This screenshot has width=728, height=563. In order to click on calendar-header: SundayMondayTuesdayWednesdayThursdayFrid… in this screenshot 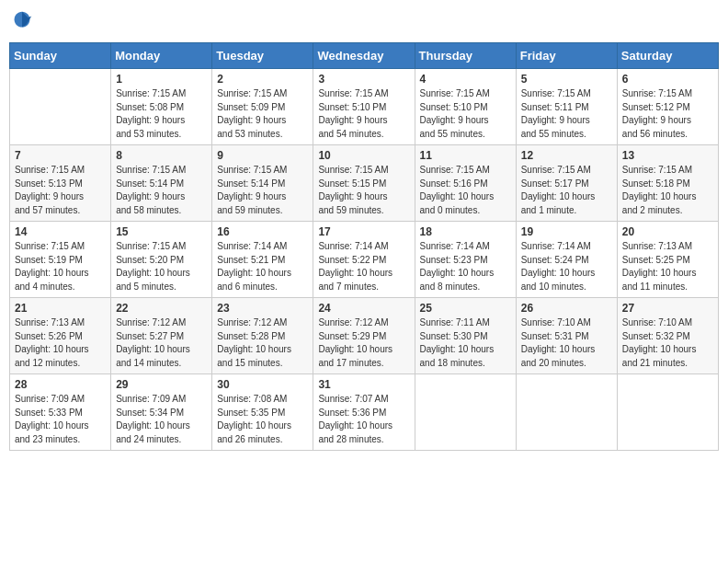, I will do `click(364, 56)`.